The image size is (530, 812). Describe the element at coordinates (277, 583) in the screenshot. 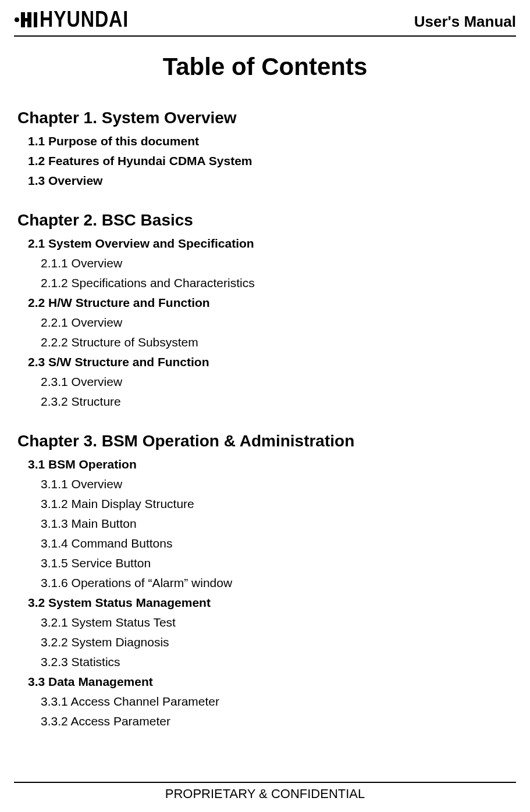

I see `toc-subsection: 3.1.6 Operations of “Alarm” window` at that location.